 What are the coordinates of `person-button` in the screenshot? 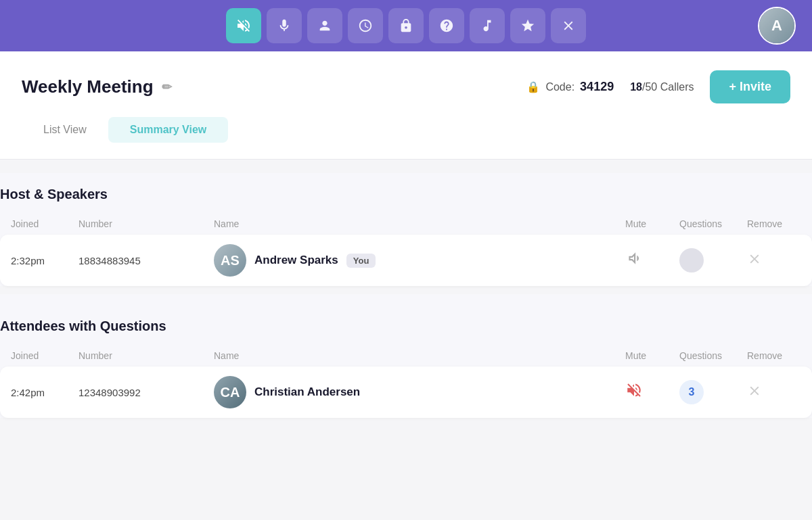 It's located at (325, 26).